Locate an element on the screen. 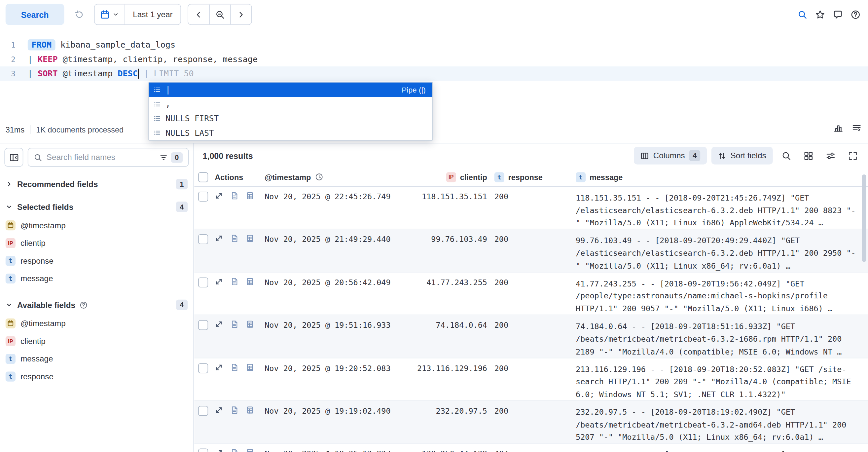 Image resolution: width=868 pixels, height=452 pixels. editor-line: 2 | KEEP @timestamp, clientip, response,… is located at coordinates (434, 59).